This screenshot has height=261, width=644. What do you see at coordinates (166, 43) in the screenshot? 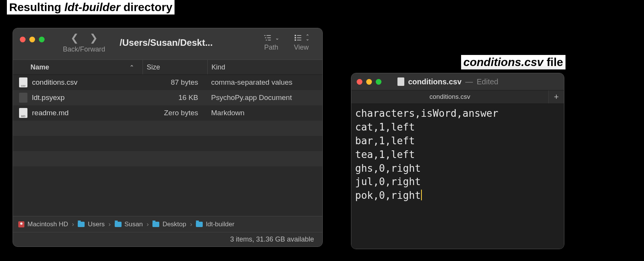
I see `window-title: /Users/Susan/Deskt...` at bounding box center [166, 43].